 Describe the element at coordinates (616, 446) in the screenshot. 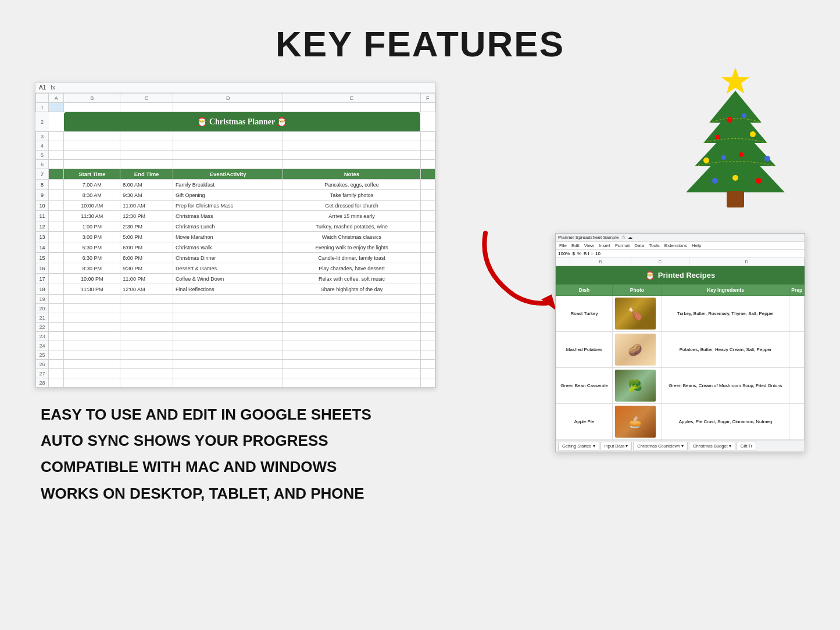

I see `tab-input-data: Input Data ▾` at that location.